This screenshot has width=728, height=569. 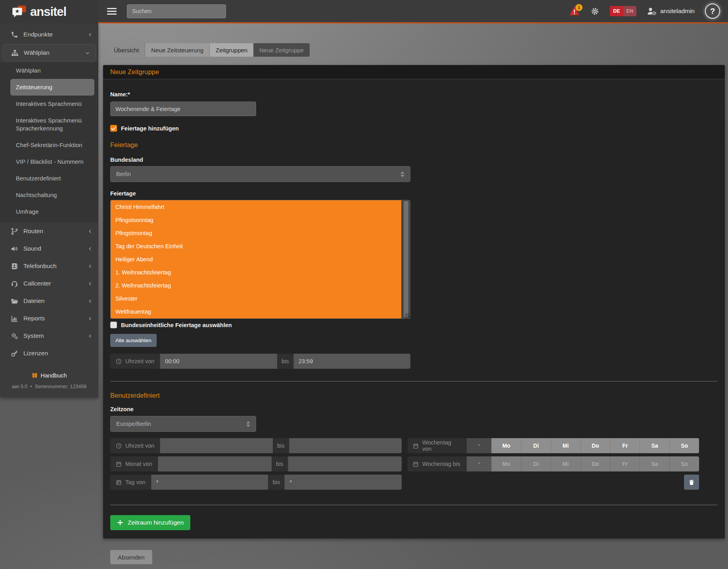 What do you see at coordinates (441, 464) in the screenshot?
I see `weekday-to-label: Wochentag bis` at bounding box center [441, 464].